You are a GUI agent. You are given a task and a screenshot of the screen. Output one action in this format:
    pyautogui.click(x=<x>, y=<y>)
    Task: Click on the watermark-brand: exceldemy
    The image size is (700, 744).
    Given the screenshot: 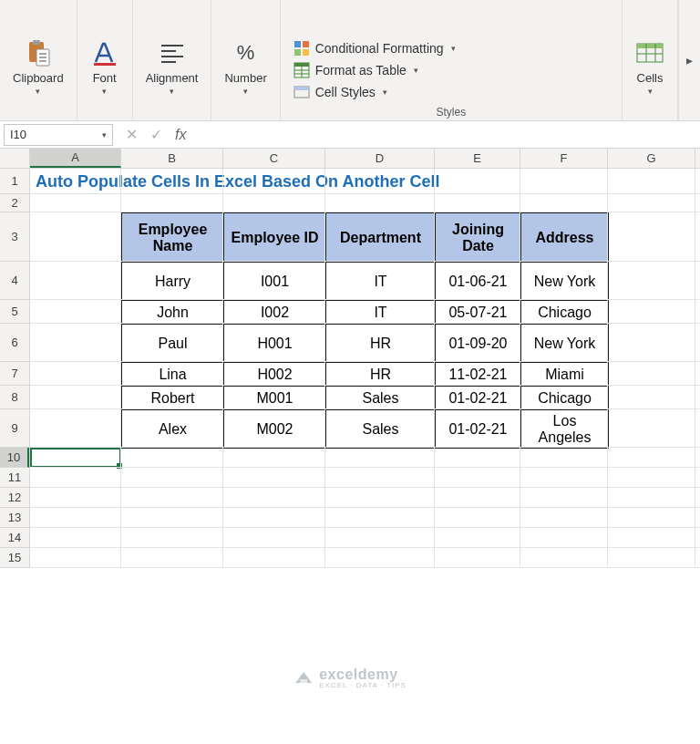 What is the action you would take?
    pyautogui.click(x=358, y=675)
    